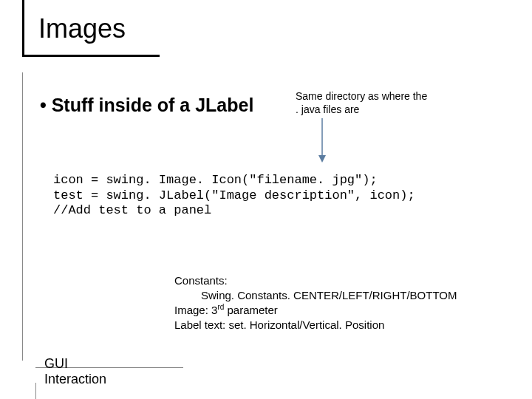 The height and width of the screenshot is (399, 532). What do you see at coordinates (322, 140) in the screenshot?
I see `down-arrow-icon` at bounding box center [322, 140].